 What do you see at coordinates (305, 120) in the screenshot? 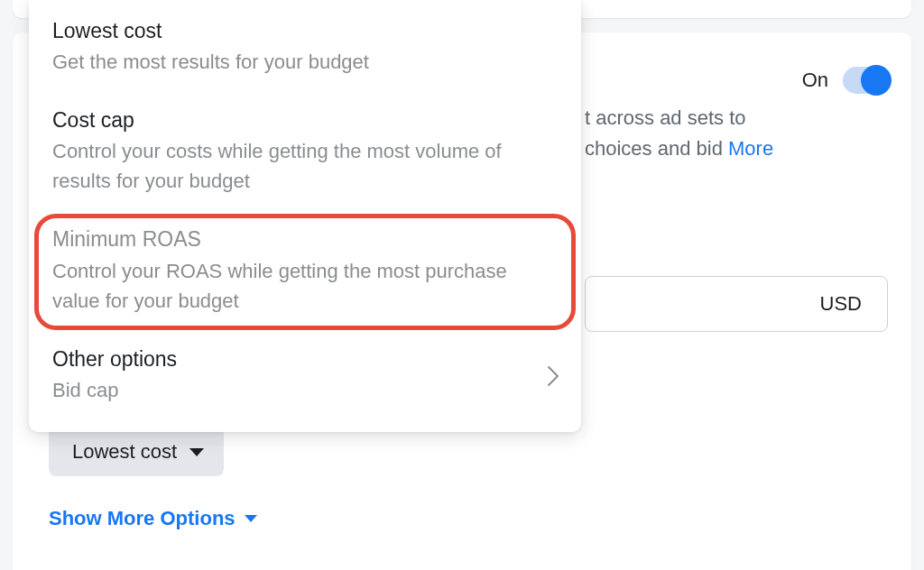
I see `menu-item-title: Cost cap` at bounding box center [305, 120].